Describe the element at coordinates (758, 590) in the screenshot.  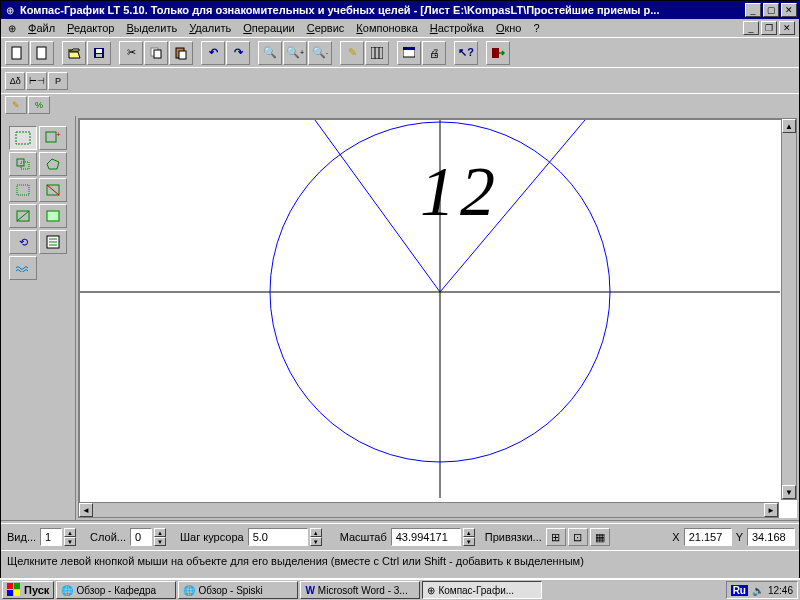
I see `volume-icon: 🔊` at that location.